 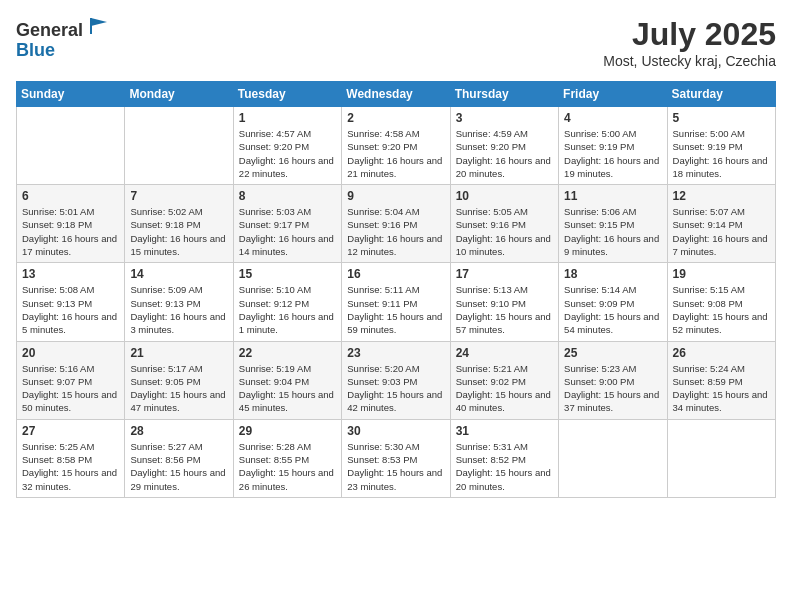 What do you see at coordinates (396, 224) in the screenshot?
I see `calendar-cell: 9 Sunrise: 5:04 AMSunset: 9:16 PMDayligh…` at bounding box center [396, 224].